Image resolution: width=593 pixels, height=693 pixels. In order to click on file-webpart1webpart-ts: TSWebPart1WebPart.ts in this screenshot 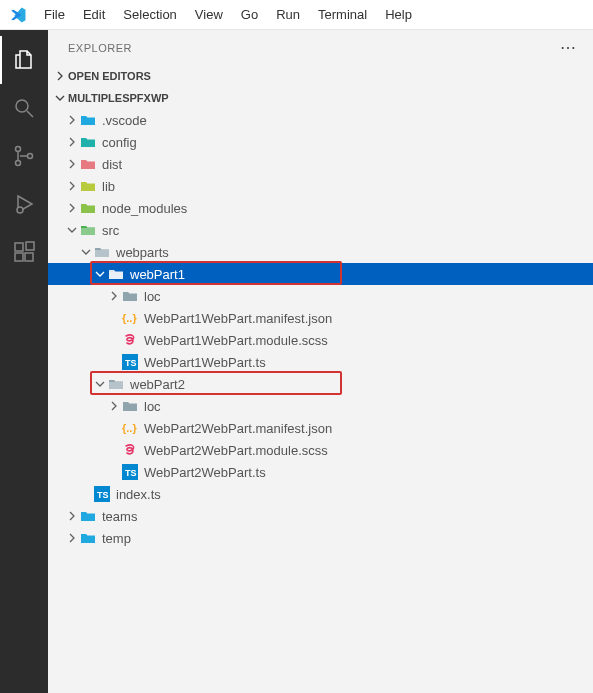, I will do `click(320, 362)`.